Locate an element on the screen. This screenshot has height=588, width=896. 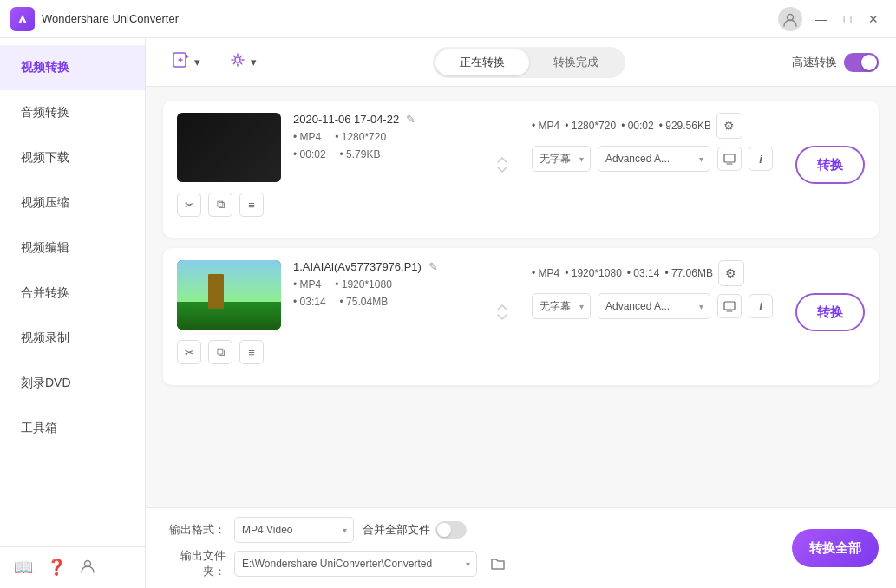
user-avatar is located at coordinates (790, 19).